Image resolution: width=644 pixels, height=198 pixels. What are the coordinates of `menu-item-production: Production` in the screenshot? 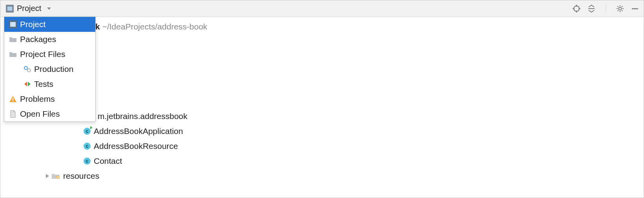 It's located at (50, 69).